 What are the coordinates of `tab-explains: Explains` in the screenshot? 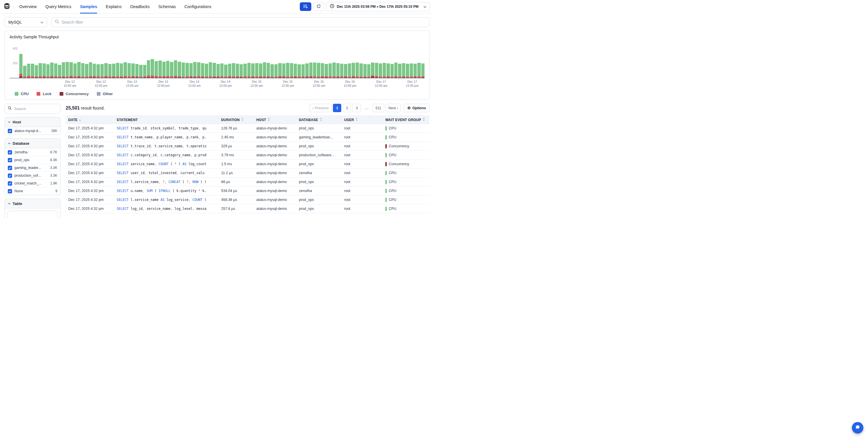 It's located at (114, 7).